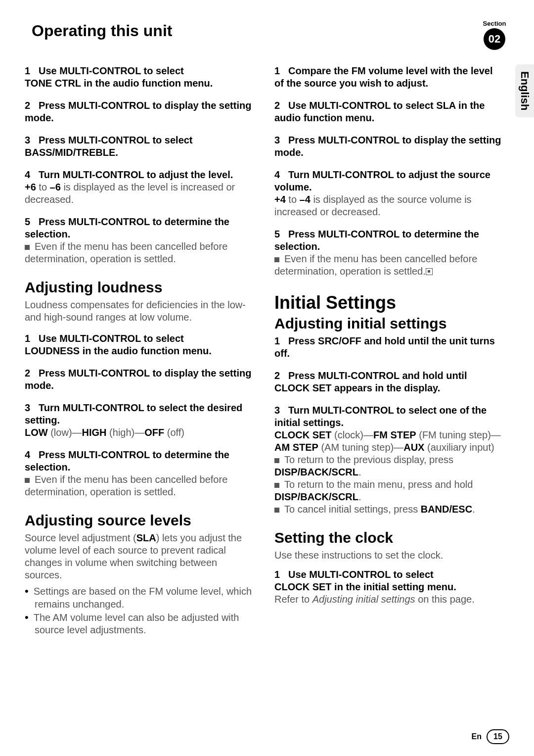 The height and width of the screenshot is (756, 534). What do you see at coordinates (139, 598) in the screenshot?
I see `list-item: Settings are based on the FM volume leve…` at bounding box center [139, 598].